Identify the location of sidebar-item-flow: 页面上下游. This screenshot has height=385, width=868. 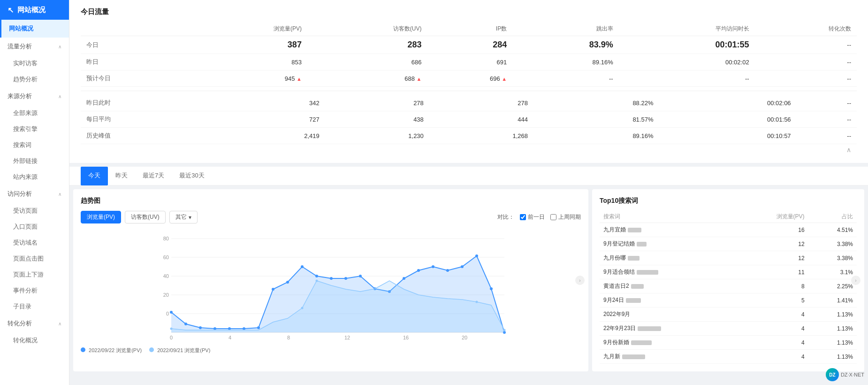
(35, 275).